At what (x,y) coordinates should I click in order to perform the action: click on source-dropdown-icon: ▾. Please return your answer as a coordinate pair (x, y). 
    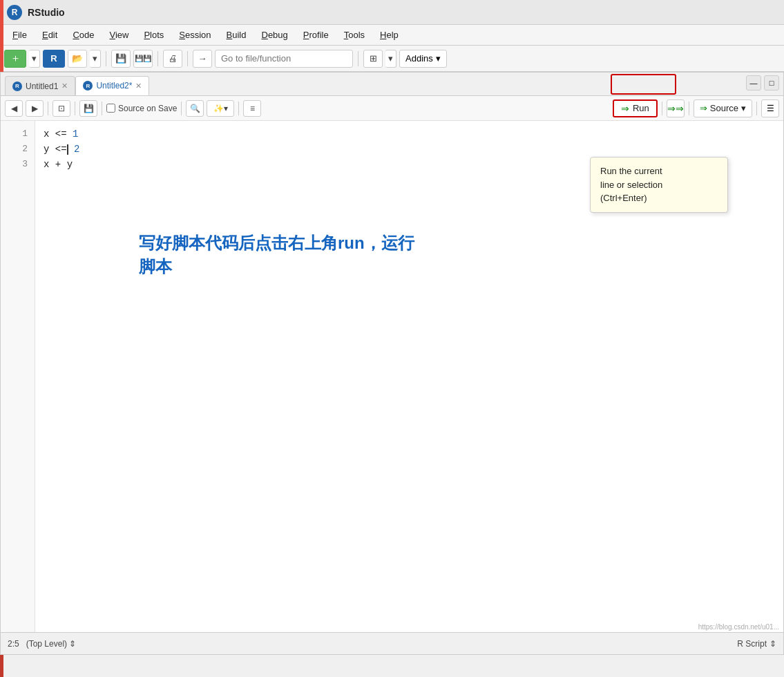
    Looking at the image, I should click on (743, 108).